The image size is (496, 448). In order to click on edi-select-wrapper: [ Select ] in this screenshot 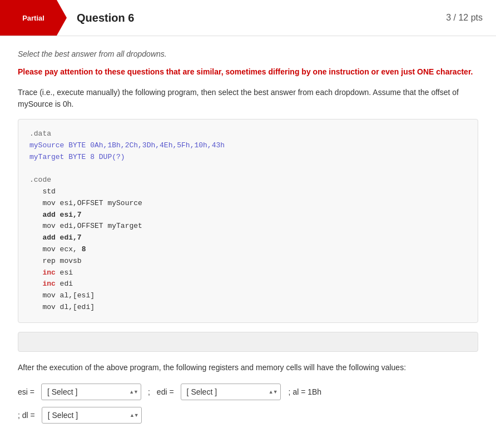, I will do `click(231, 392)`.